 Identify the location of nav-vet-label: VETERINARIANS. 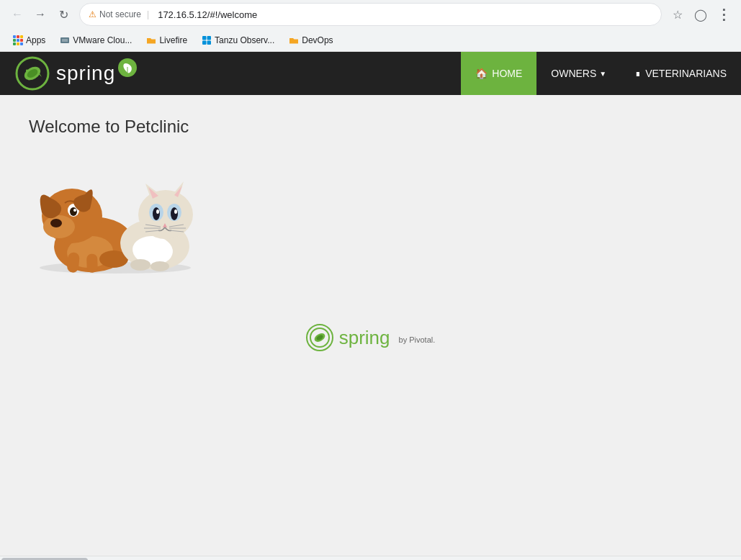
(686, 73).